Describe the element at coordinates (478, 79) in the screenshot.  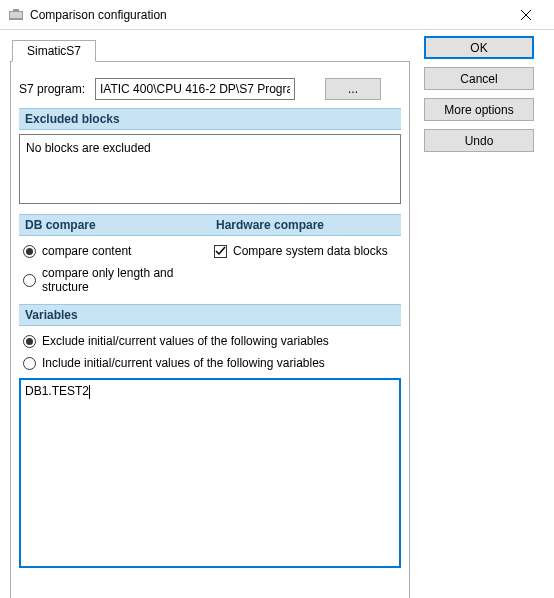
I see `button-label: Cancel` at that location.